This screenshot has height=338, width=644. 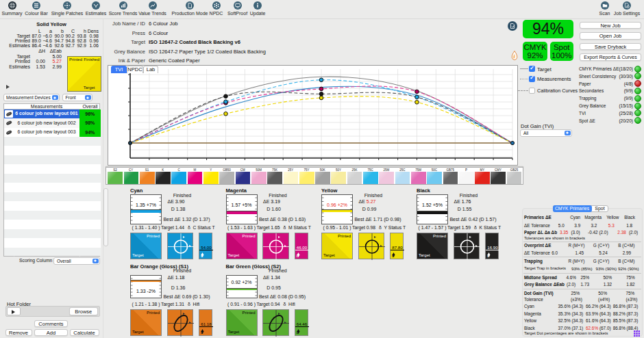 What do you see at coordinates (259, 170) in the screenshot?
I see `svg-text: 50M` at bounding box center [259, 170].